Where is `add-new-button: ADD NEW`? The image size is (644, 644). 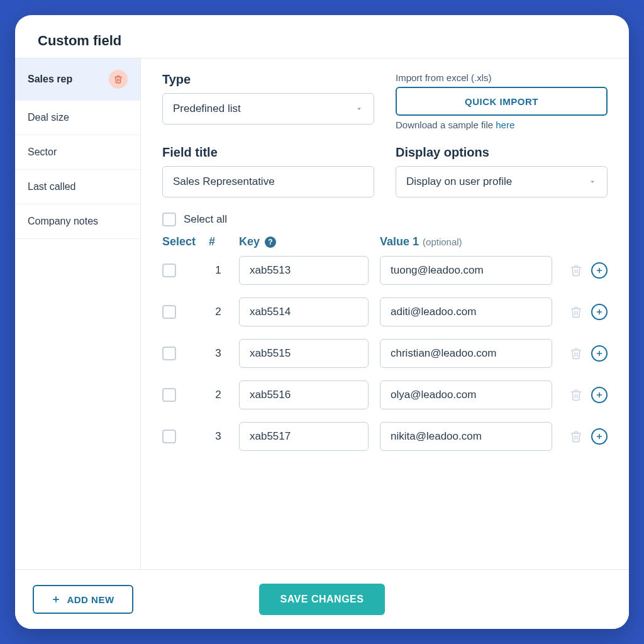 add-new-button: ADD NEW is located at coordinates (83, 599).